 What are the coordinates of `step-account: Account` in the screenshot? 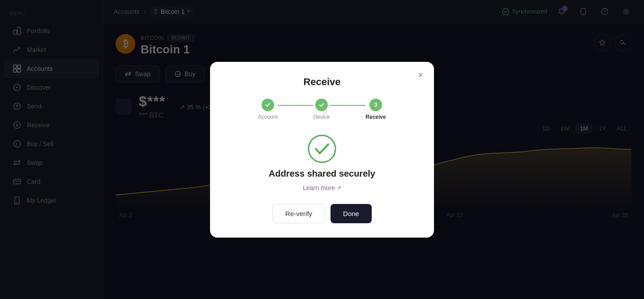 It's located at (268, 109).